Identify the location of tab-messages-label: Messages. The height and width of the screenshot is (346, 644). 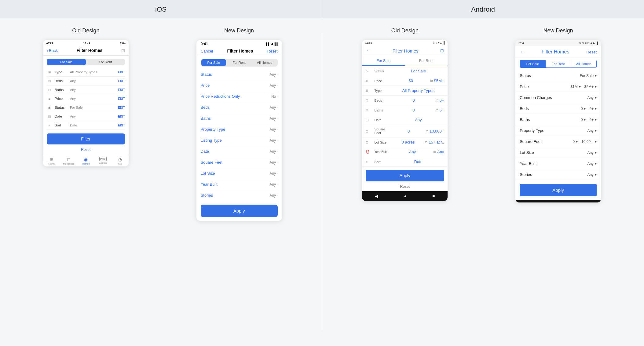
(69, 164).